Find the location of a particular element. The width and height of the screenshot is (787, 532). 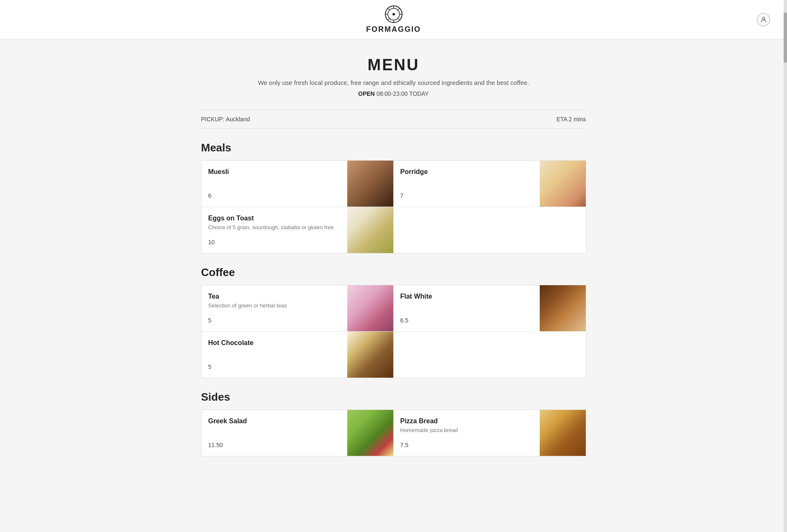

menu-item-greek-salad: Greek Salad 11.50 is located at coordinates (298, 433).